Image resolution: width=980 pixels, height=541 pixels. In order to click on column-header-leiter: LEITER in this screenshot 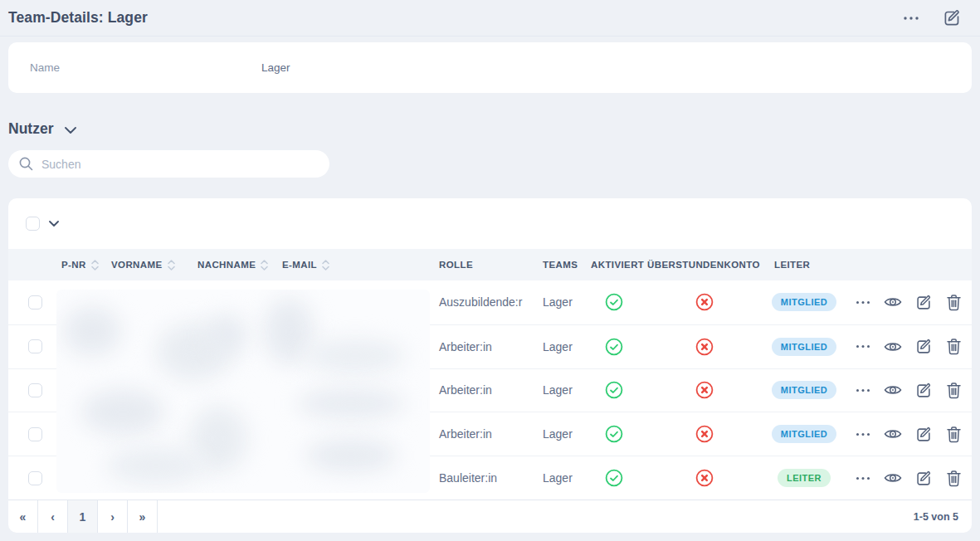, I will do `click(804, 265)`.